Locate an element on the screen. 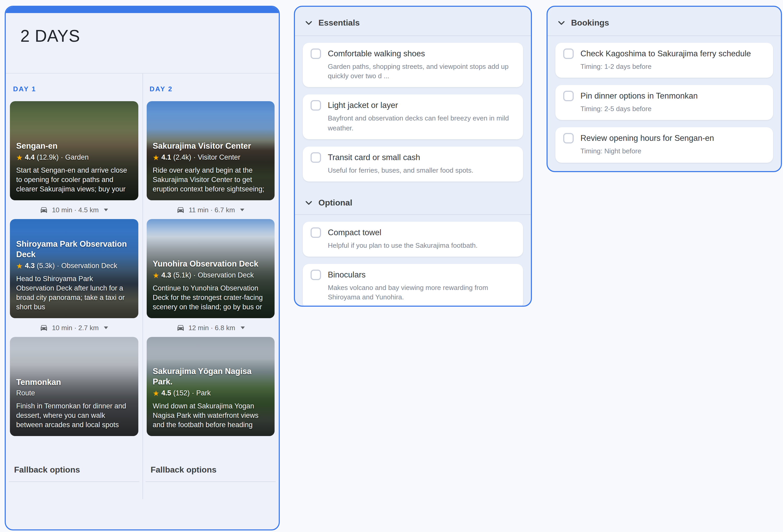  place-description: Ride over early and begin at the Sakuraj… is located at coordinates (210, 180).